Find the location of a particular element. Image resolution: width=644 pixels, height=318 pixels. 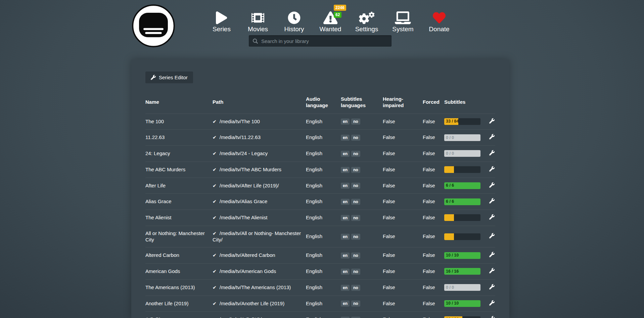

series-name: American Gods is located at coordinates (163, 271).